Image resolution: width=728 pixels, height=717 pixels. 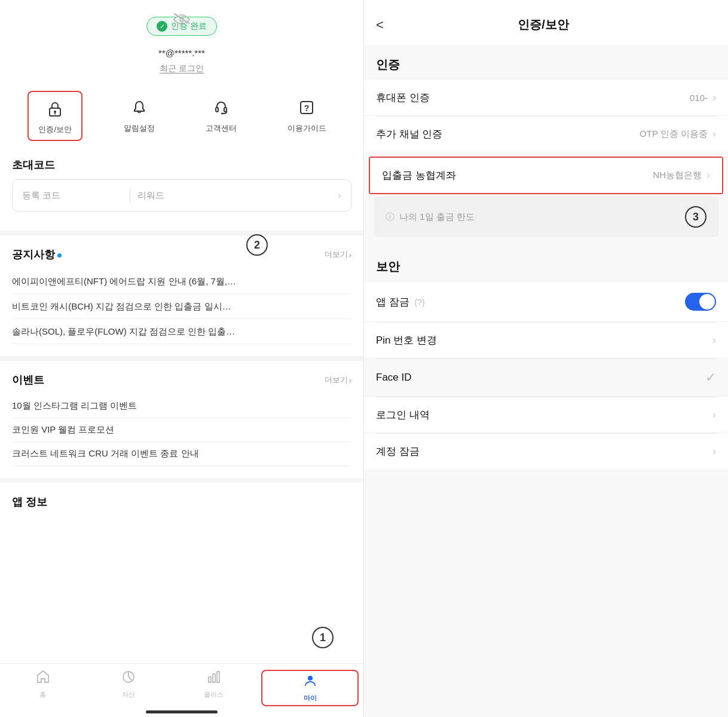 I want to click on headset-icon, so click(x=221, y=108).